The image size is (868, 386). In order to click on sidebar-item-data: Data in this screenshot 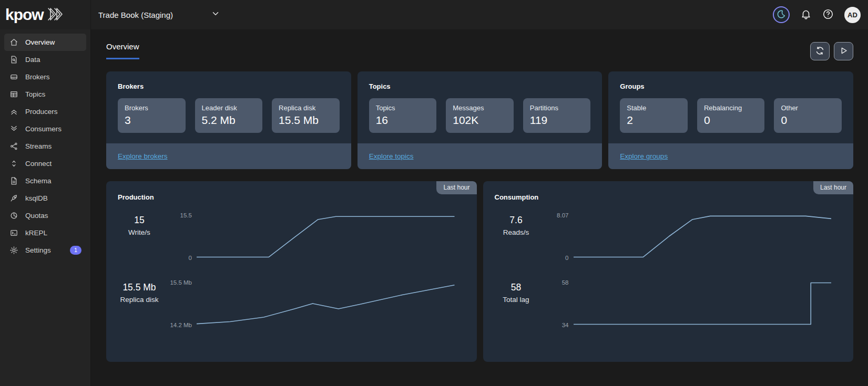, I will do `click(45, 60)`.